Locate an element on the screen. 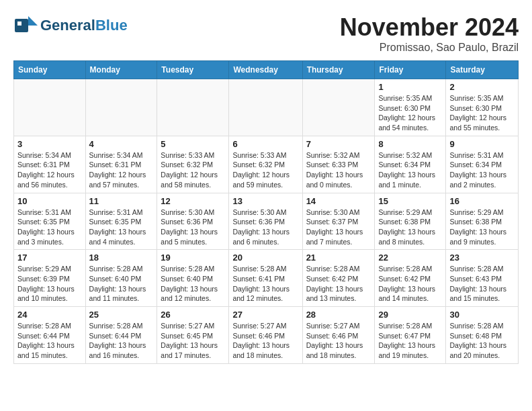  day-info: Sunrise: 5:28 AMSunset: 6:43 PMDaylight:… is located at coordinates (482, 283).